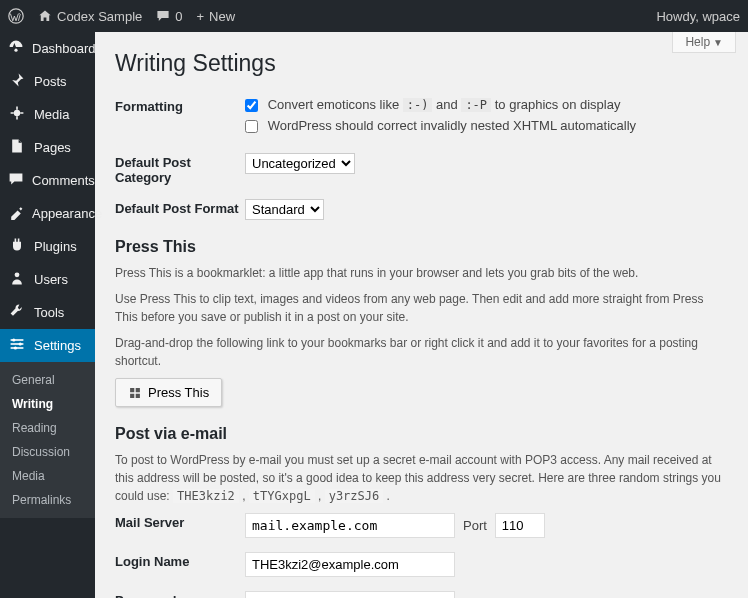 The height and width of the screenshot is (598, 748). I want to click on admin-toolbar: Codex Sample 0 +New Howdy, wpace, so click(374, 16).